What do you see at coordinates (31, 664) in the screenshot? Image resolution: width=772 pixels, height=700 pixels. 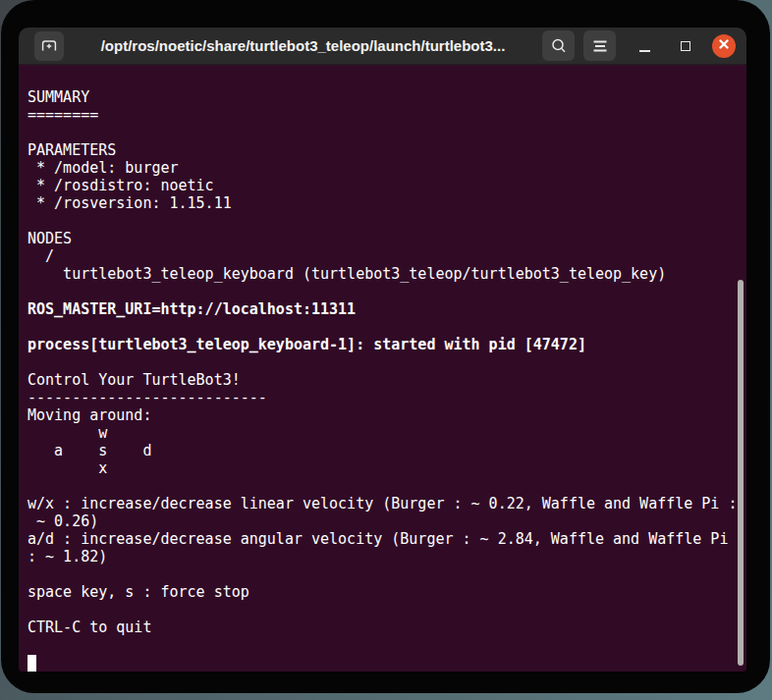 I see `terminal-cursor` at bounding box center [31, 664].